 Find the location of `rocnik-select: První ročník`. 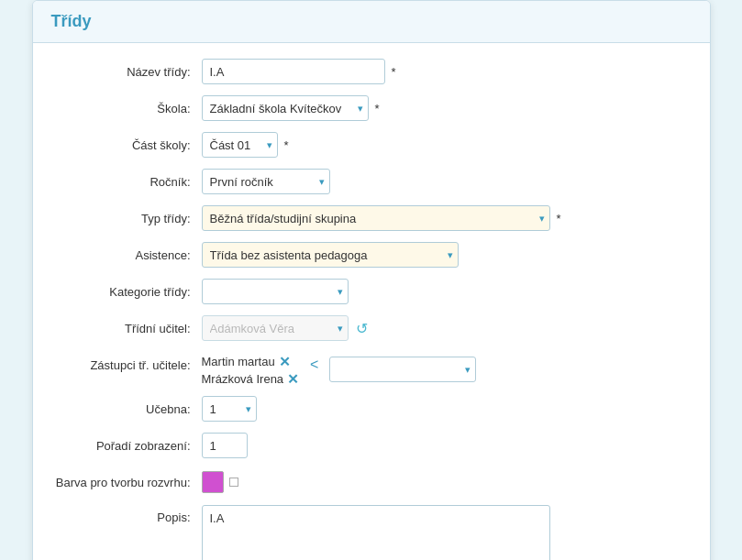

rocnik-select: První ročník is located at coordinates (266, 181).